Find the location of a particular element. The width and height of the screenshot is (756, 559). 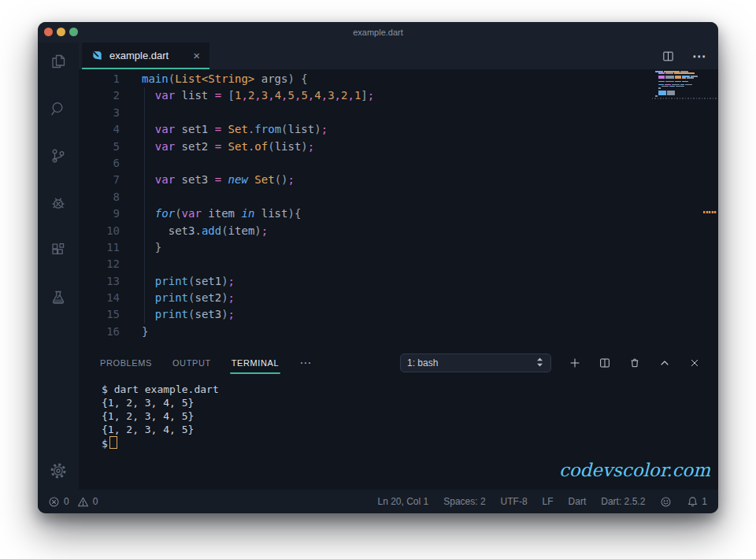

code-line: 12 is located at coordinates (398, 265).